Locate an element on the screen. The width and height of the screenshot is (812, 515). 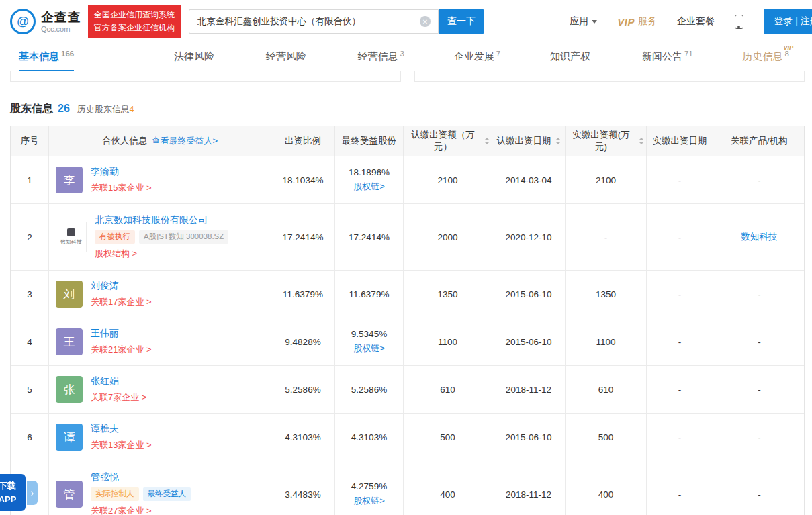
card-remnant-right is located at coordinates (610, 77).